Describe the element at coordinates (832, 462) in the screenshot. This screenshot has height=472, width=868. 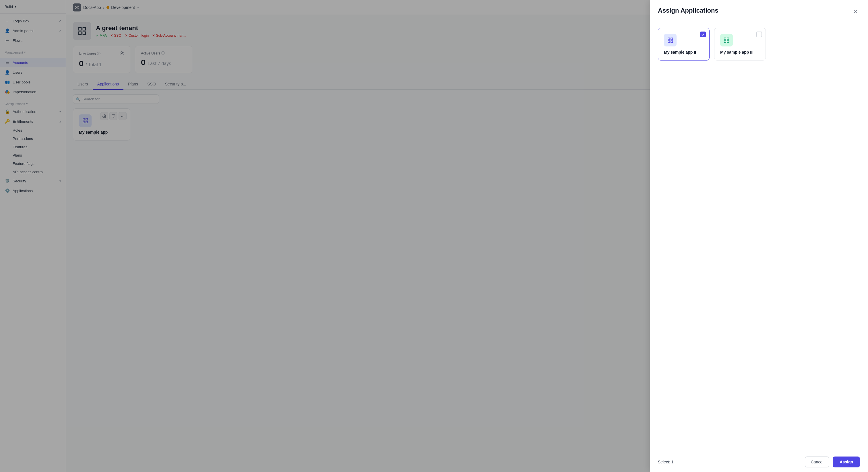
I see `footer-actions: Cancel Assign` at that location.